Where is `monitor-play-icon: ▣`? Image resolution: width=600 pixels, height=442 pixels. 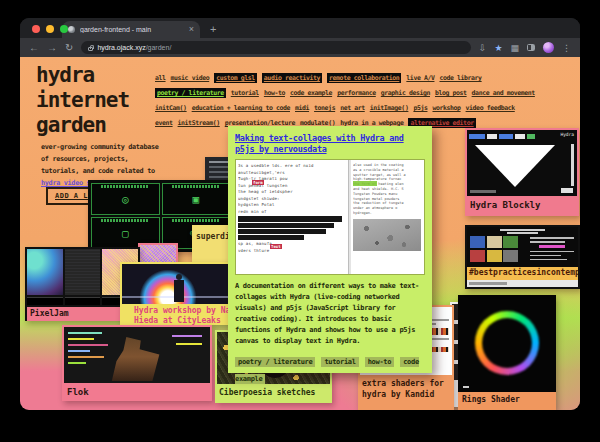 monitor-play-icon: ▣ is located at coordinates (196, 200).